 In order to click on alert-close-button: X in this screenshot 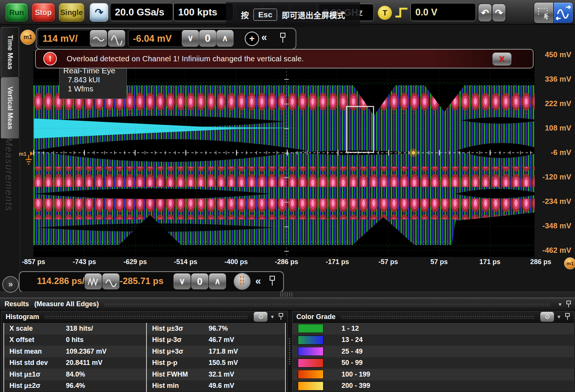, I will do `click(502, 59)`.